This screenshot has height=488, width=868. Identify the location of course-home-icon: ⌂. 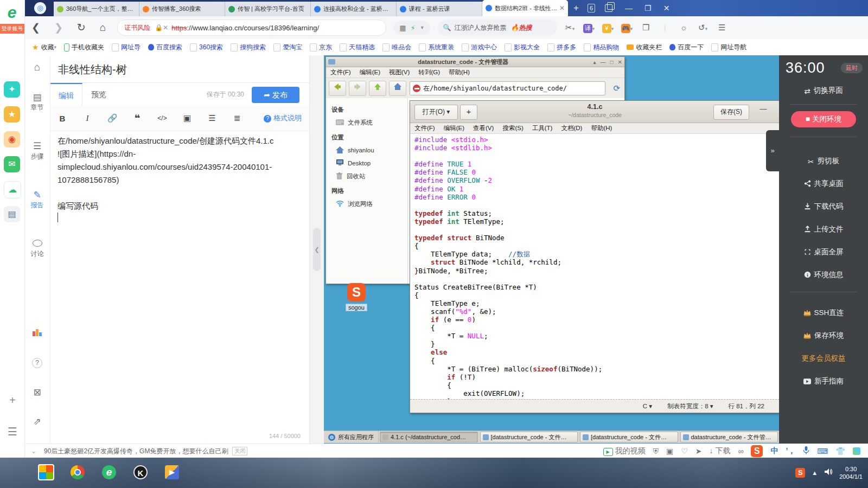
(37, 67).